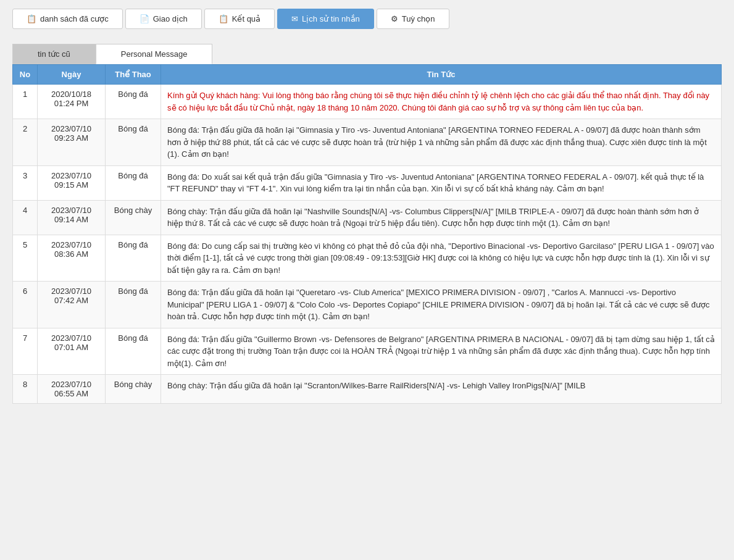 Image resolution: width=734 pixels, height=560 pixels. I want to click on table-row: 22023/07/10 09:23 AMBóng đáBóng đá: Trận…, so click(367, 143).